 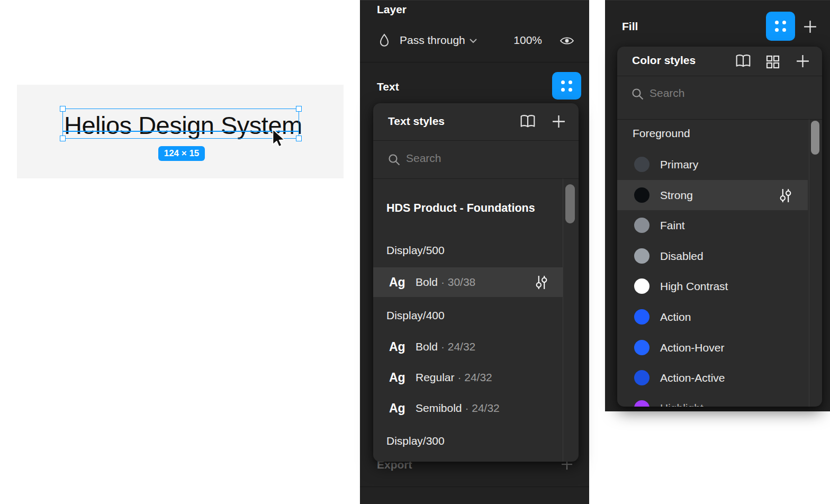 I want to click on text-styles-title: Text styles, so click(x=416, y=121).